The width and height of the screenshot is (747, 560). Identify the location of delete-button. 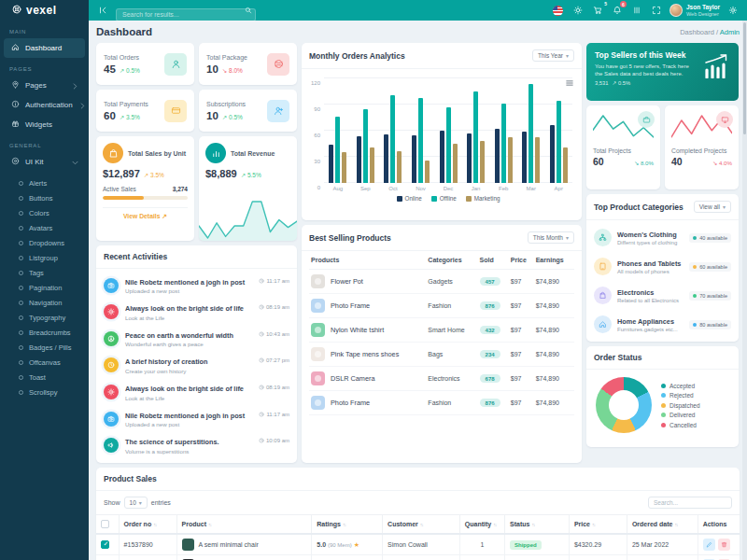
(725, 545).